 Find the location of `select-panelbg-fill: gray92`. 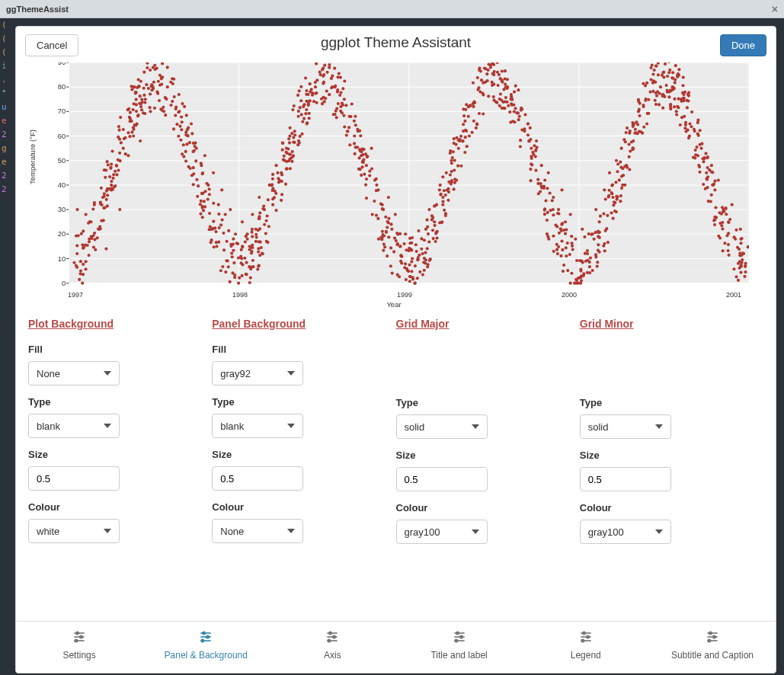

select-panelbg-fill: gray92 is located at coordinates (258, 373).